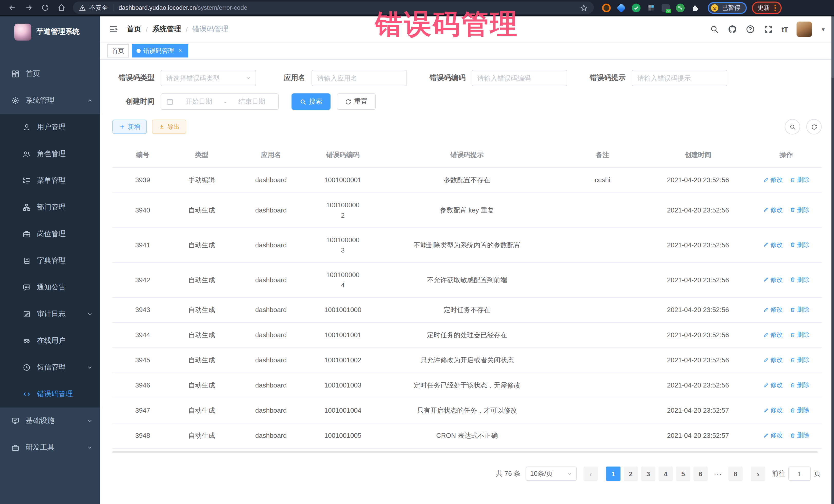 This screenshot has width=834, height=504. I want to click on fullscreen-icon, so click(768, 29).